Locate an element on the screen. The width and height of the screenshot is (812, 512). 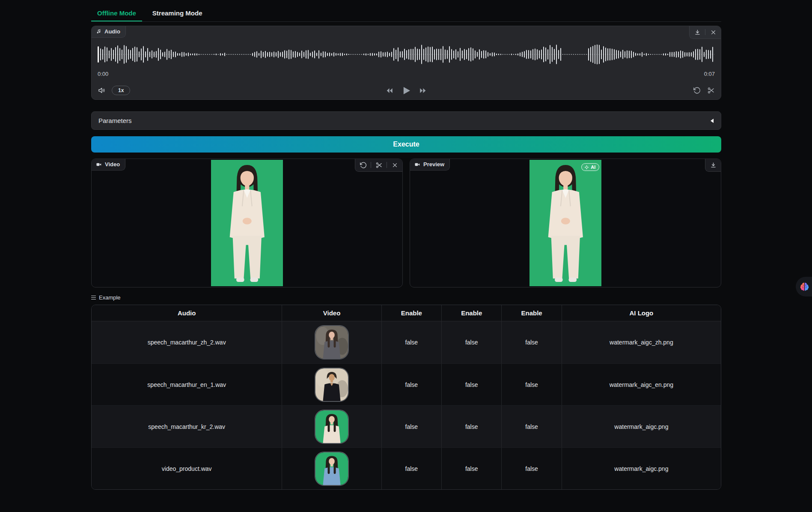
list-icon is located at coordinates (93, 298).